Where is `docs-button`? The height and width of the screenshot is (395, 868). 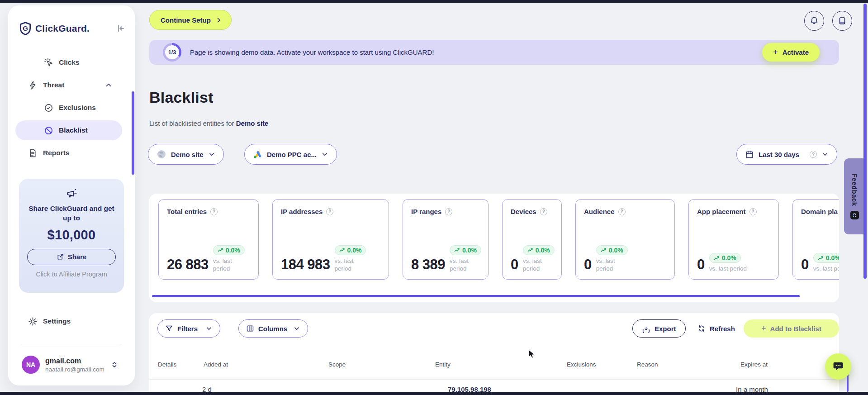
docs-button is located at coordinates (842, 21).